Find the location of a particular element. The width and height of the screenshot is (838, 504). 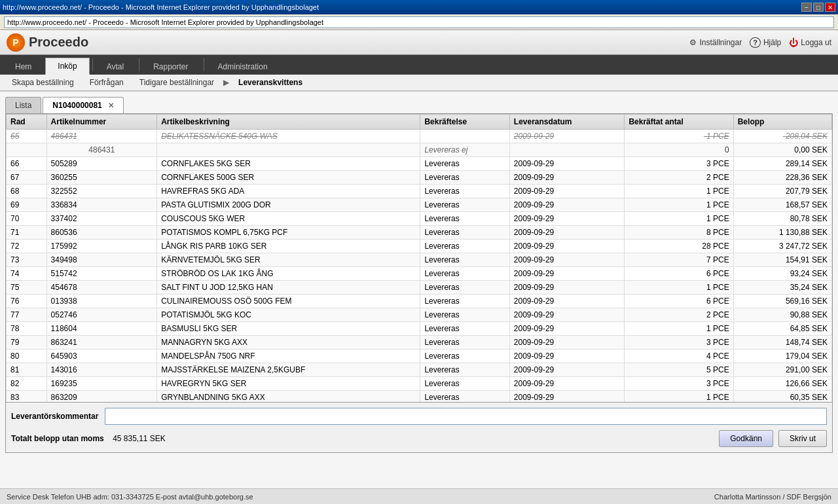

table-row: 70337402COUSCOUS 5KG WERLevereras2009-09… is located at coordinates (419, 219).